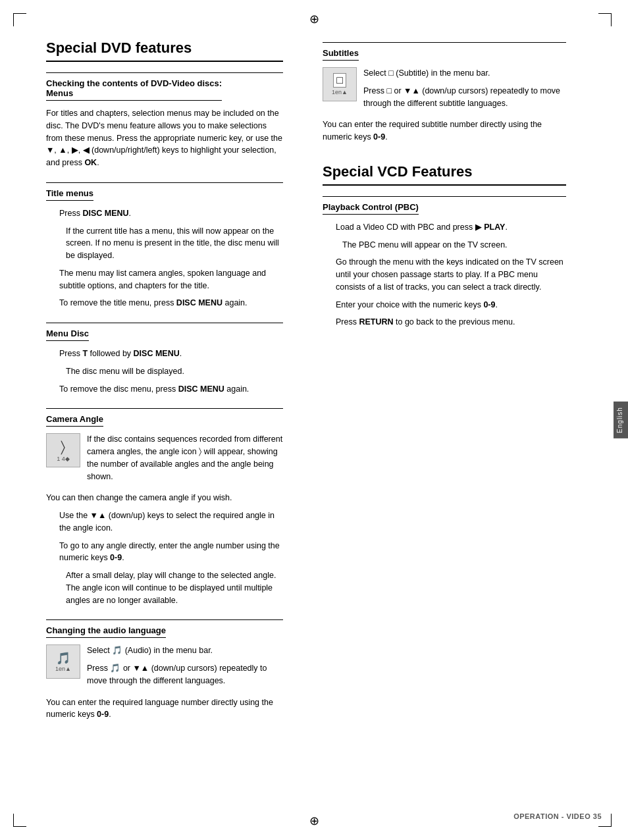 This screenshot has height=840, width=628. What do you see at coordinates (444, 262) in the screenshot?
I see `subsection-pbc: Playback Control (PBC) Load a Video CD w…` at bounding box center [444, 262].